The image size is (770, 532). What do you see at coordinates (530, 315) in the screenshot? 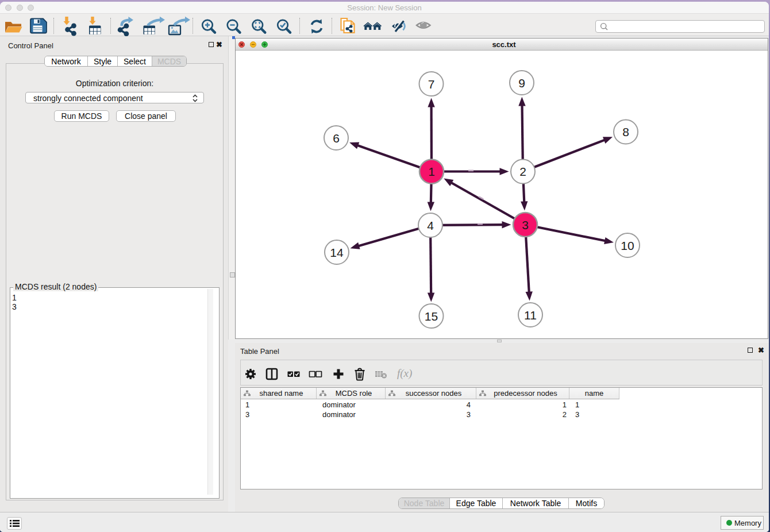
I see `svg-text: 11` at bounding box center [530, 315].